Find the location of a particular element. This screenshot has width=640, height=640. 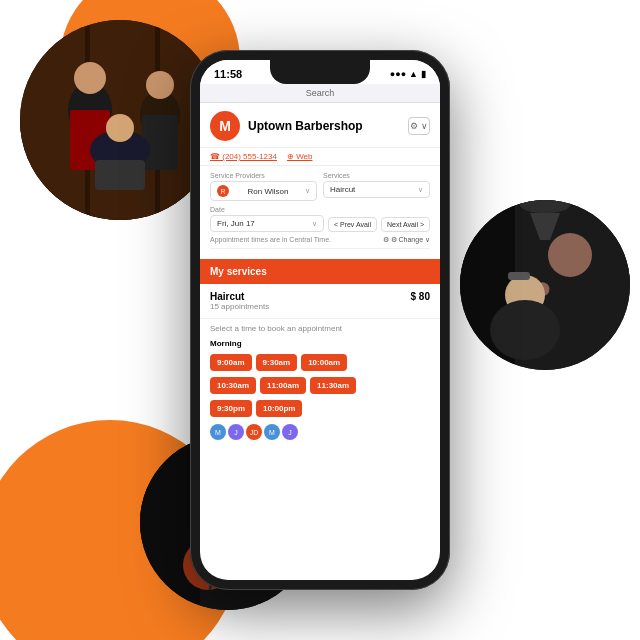

morning-label: Morning is located at coordinates (320, 344).